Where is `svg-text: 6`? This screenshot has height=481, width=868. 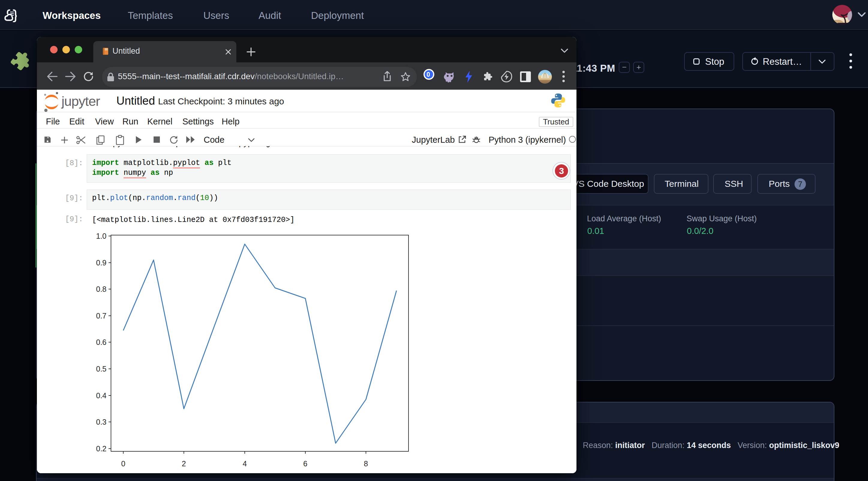
svg-text: 6 is located at coordinates (305, 463).